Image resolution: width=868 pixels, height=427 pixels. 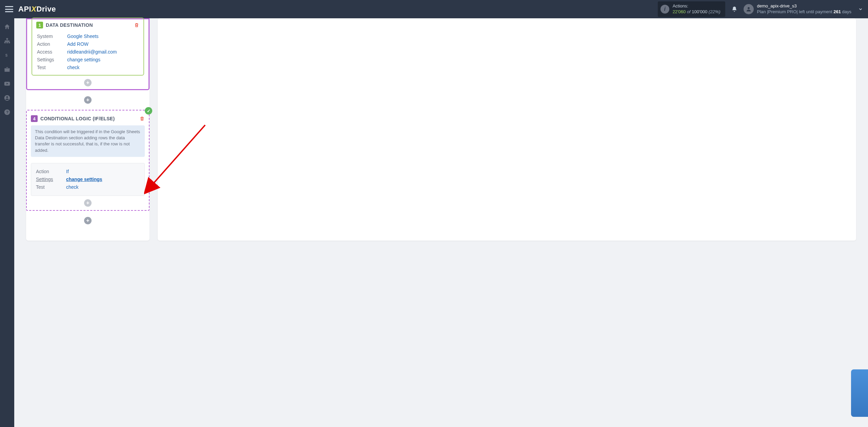 I want to click on user-name: demo_apix-drive_s3, so click(x=804, y=6).